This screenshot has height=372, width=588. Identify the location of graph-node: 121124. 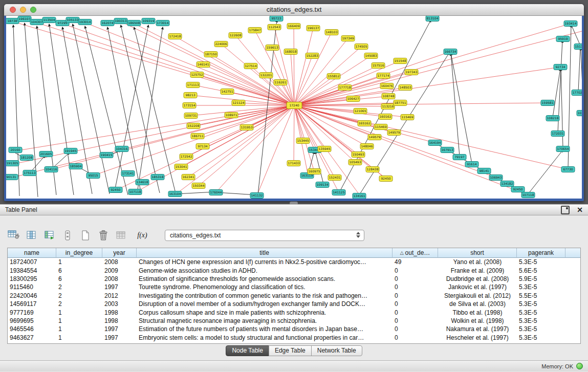
(238, 103).